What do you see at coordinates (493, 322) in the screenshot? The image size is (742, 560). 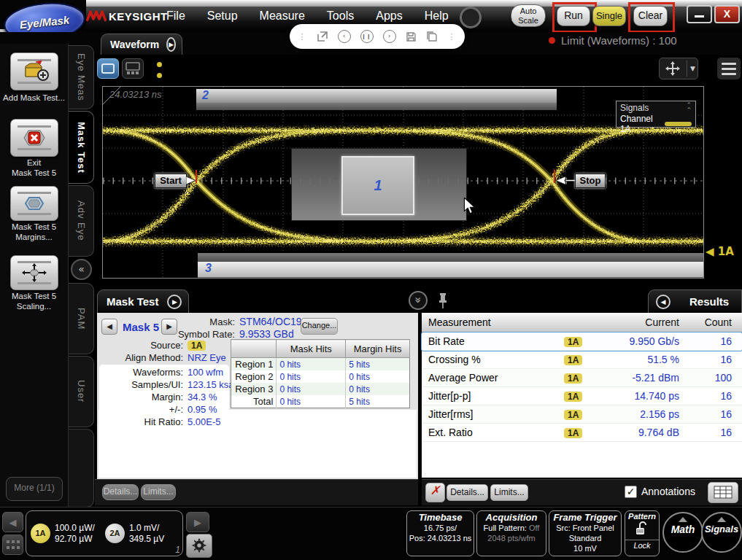 I see `col-measurement: Measurement` at bounding box center [493, 322].